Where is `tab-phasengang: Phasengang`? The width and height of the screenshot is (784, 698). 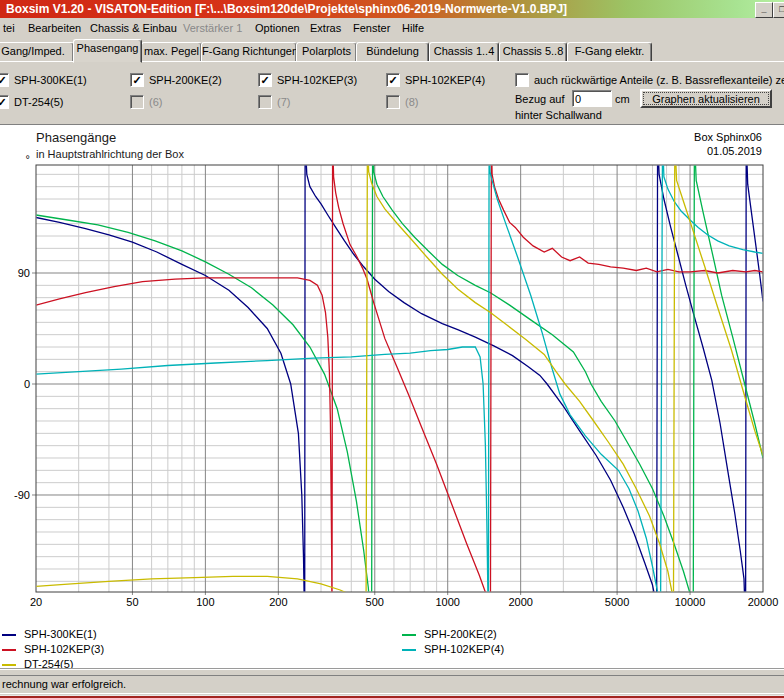 tab-phasengang: Phasengang is located at coordinates (108, 51).